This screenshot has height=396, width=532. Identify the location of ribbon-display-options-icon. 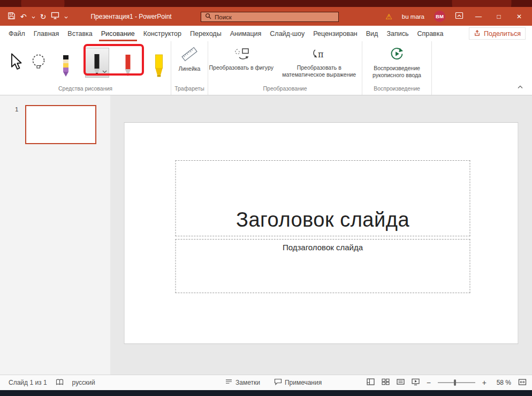
(459, 16).